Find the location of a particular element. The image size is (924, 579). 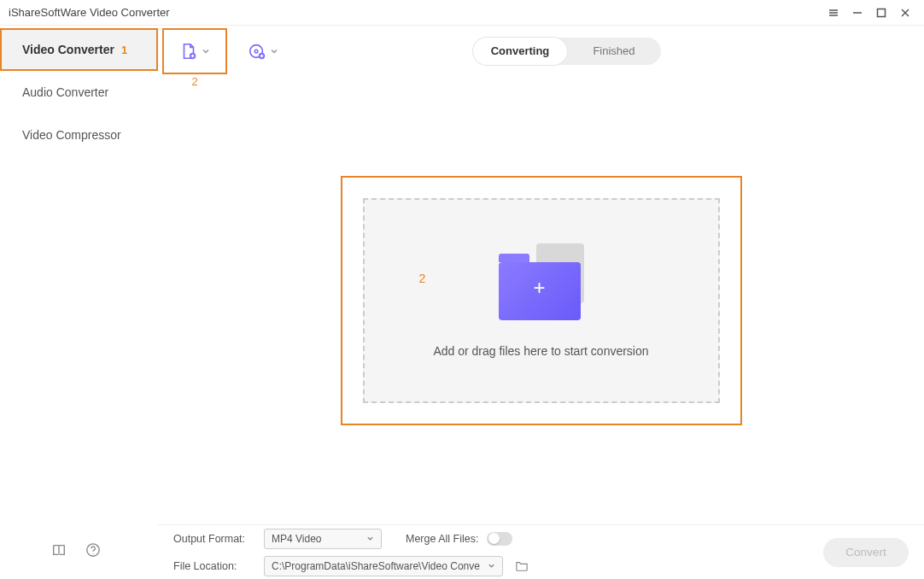

output-format-select: MP4 Video is located at coordinates (323, 539).